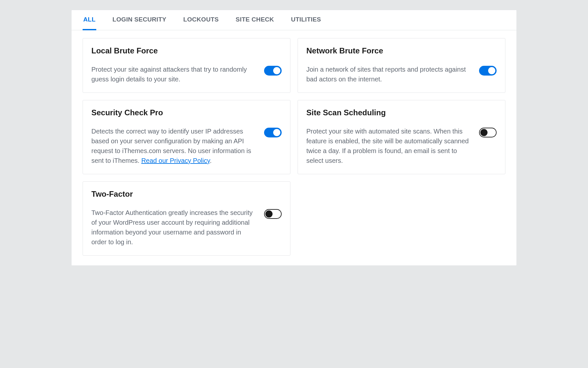 This screenshot has width=588, height=368. I want to click on card-title: Security Check Pro, so click(174, 113).